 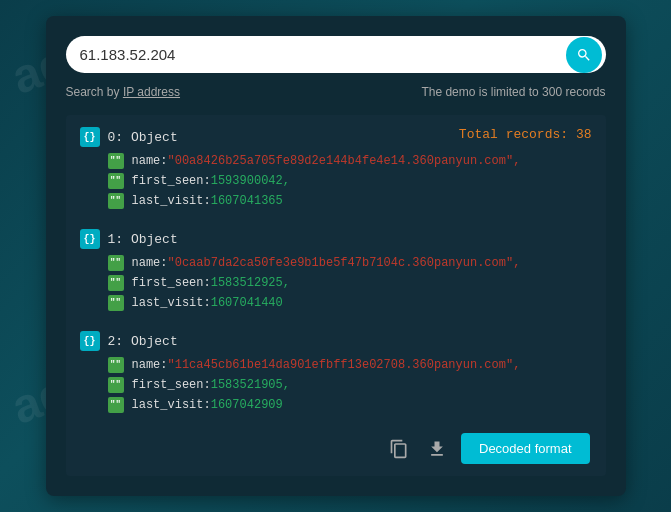 I want to click on field-val: 1583512925,, so click(x=250, y=283).